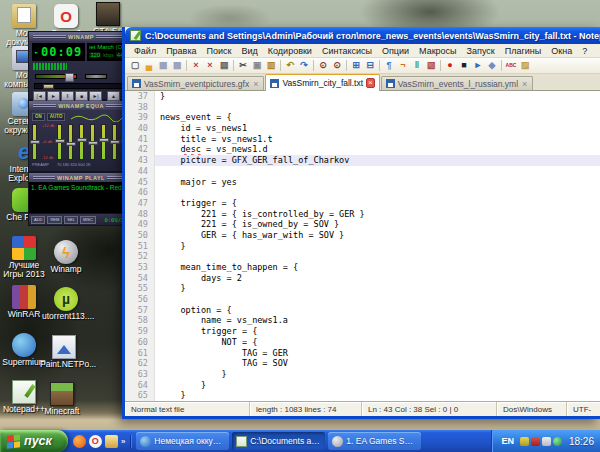  Describe the element at coordinates (81, 199) in the screenshot. I see `winamp-playlist-window: WINAMP PLAYL 1. EA Games Soundtrack - Re…` at that location.